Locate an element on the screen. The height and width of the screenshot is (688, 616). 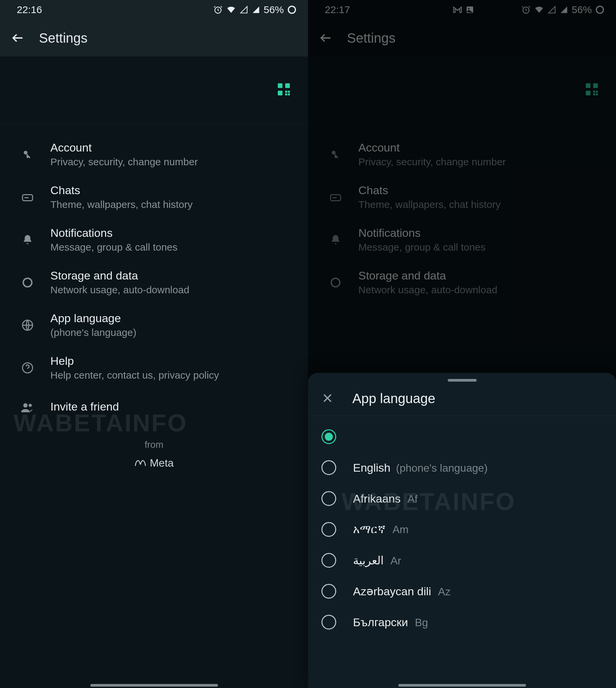
settings-item-language: App language (phone's language) is located at coordinates (154, 325).